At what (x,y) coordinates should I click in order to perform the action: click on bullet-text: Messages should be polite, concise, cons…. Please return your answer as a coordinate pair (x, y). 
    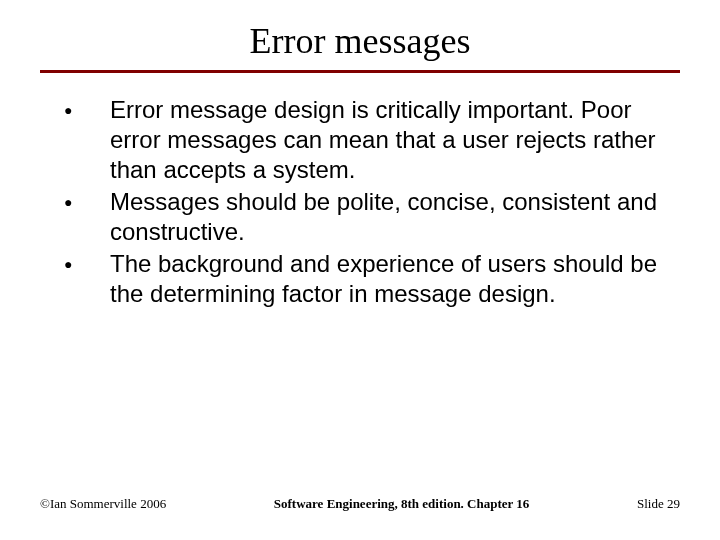
    Looking at the image, I should click on (390, 217).